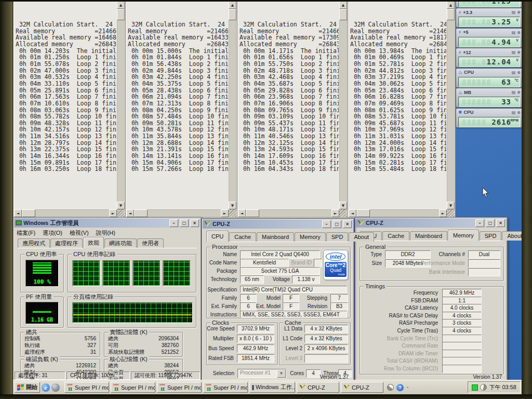  What do you see at coordinates (289, 136) in the screenshot?
I see `pi-output-line: 0h 11m 40.546s Loop 13 fin` at bounding box center [289, 136].